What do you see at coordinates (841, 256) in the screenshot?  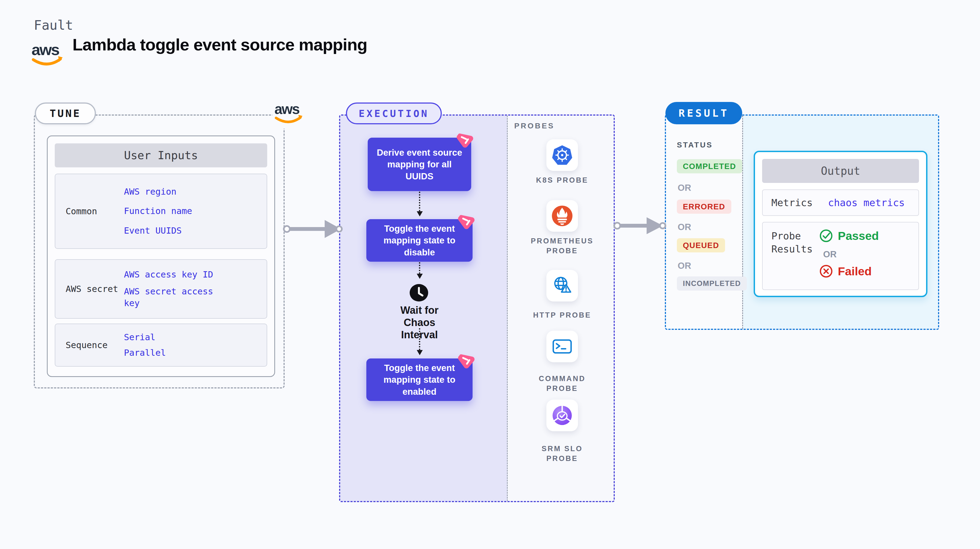 I see `output-probe-results-row: Probe Results Passed OR Failed` at bounding box center [841, 256].